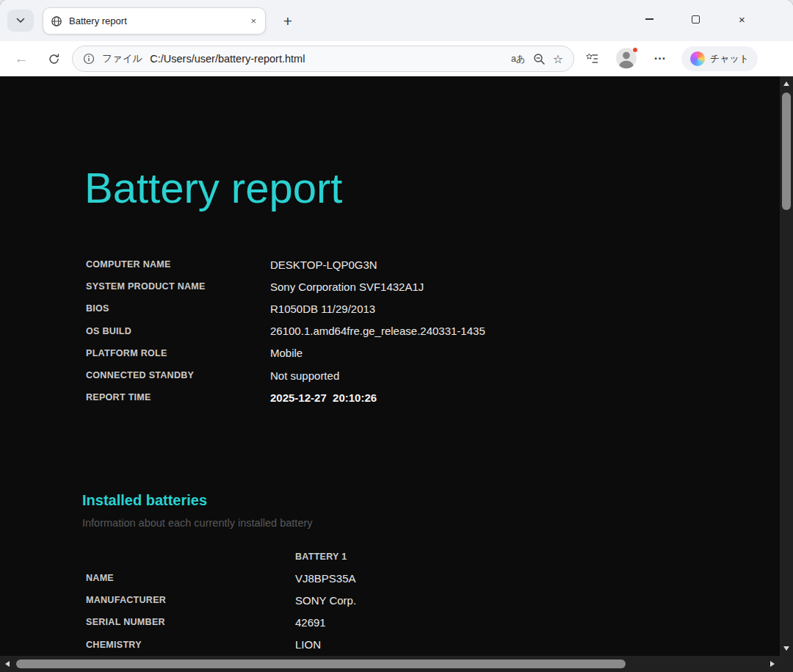  I want to click on url-text: C:/Users/user/battery-report.html, so click(327, 59).